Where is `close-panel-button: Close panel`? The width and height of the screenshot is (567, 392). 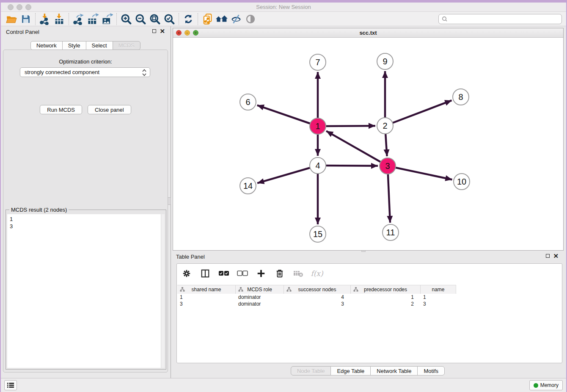
close-panel-button: Close panel is located at coordinates (109, 110).